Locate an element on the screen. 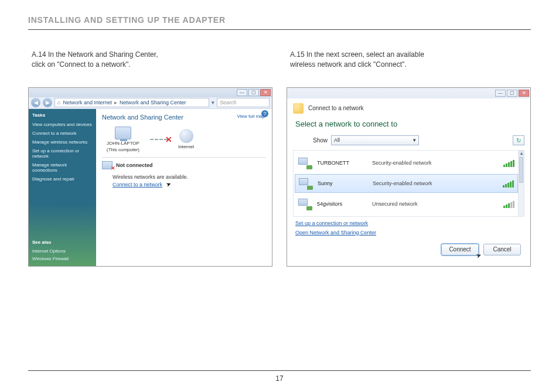 The width and height of the screenshot is (559, 392). rule-top is located at coordinates (280, 29).